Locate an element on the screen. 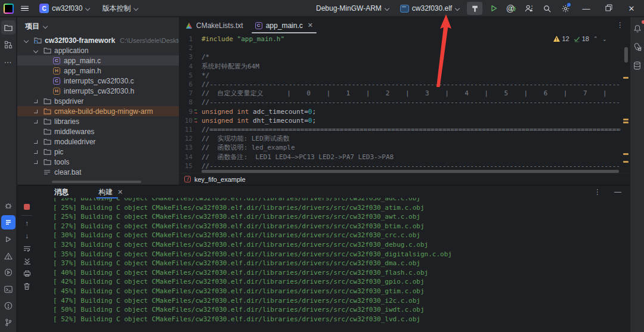 The image size is (644, 332). clear-all-button is located at coordinates (27, 286).